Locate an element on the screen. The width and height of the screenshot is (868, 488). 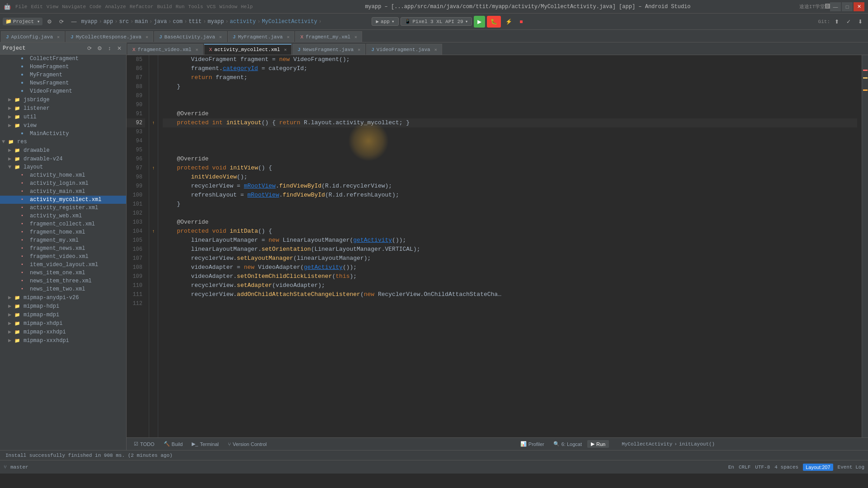
tab-terminal: ▶_ Terminal is located at coordinates (205, 444).